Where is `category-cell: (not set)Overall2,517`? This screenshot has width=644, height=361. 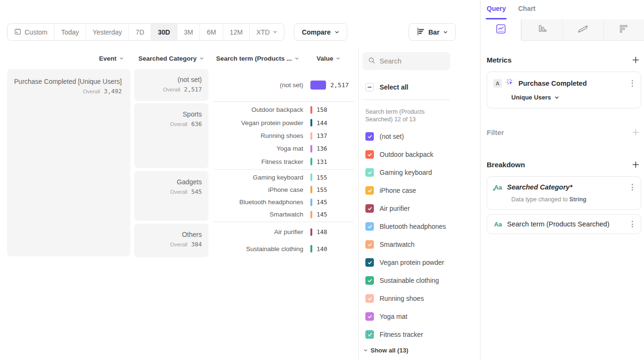
category-cell: (not set)Overall2,517 is located at coordinates (172, 85).